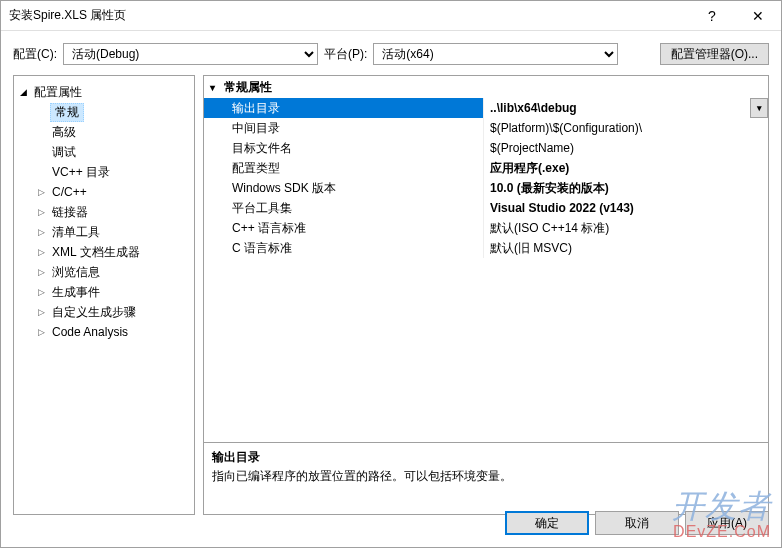 This screenshot has height=548, width=782. Describe the element at coordinates (95, 252) in the screenshot. I see `tree-item-label: XML 文档生成器` at that location.